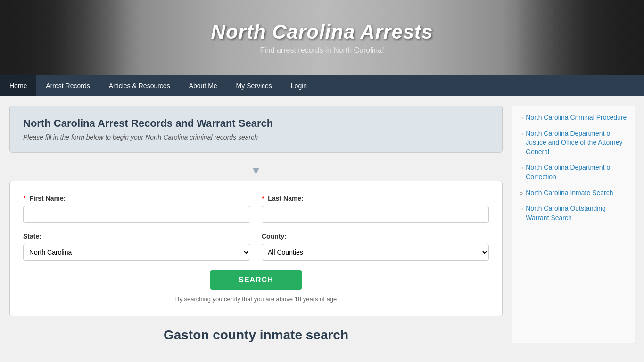  What do you see at coordinates (137, 252) in the screenshot?
I see `state-select: North Carolina` at bounding box center [137, 252].